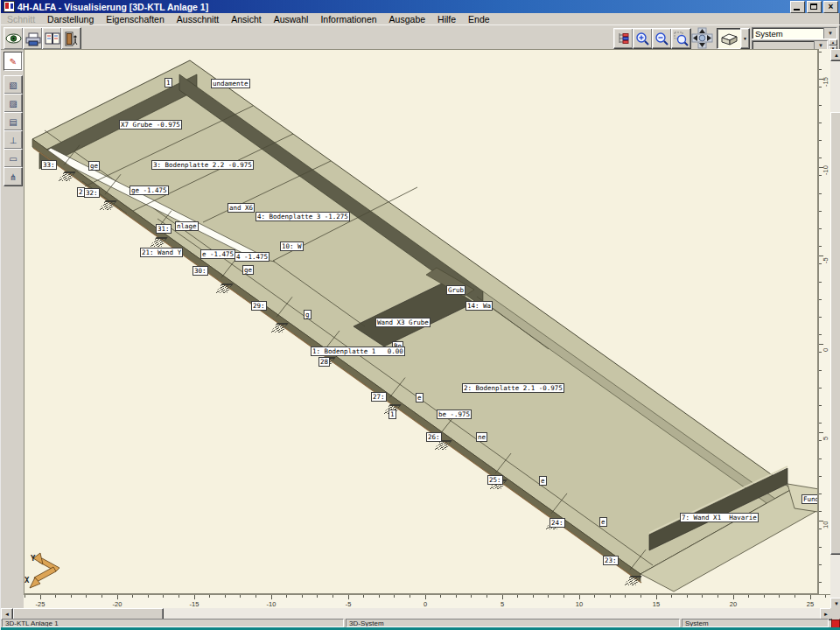 The image size is (840, 630). I want to click on supports-view-icon: ⊥, so click(14, 140).